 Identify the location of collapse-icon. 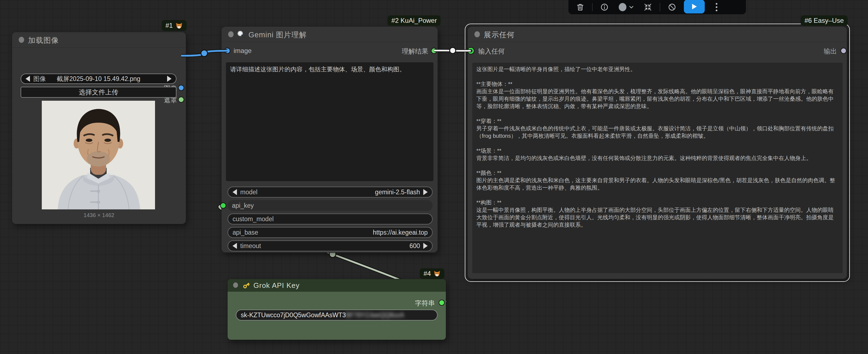
(648, 7).